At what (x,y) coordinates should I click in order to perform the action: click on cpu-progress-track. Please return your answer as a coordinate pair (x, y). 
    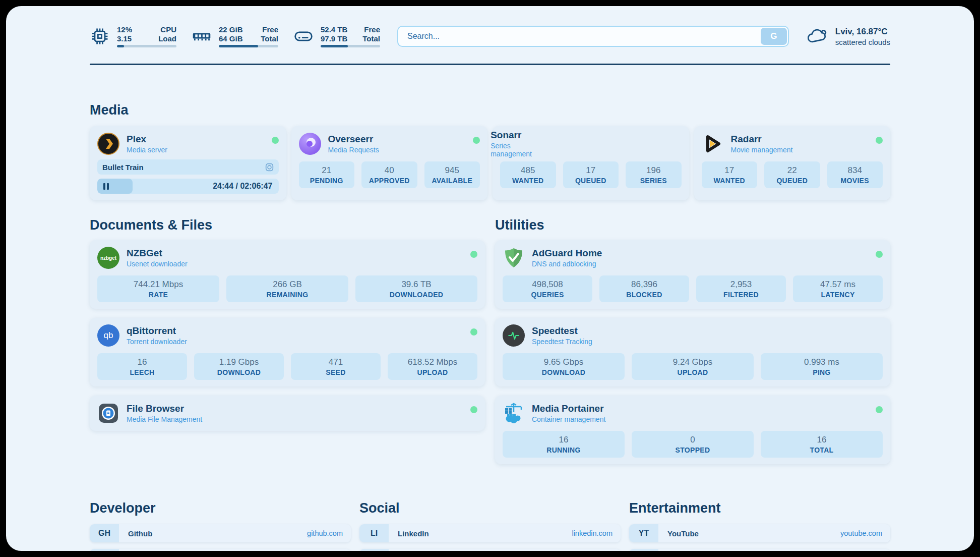
    Looking at the image, I should click on (147, 46).